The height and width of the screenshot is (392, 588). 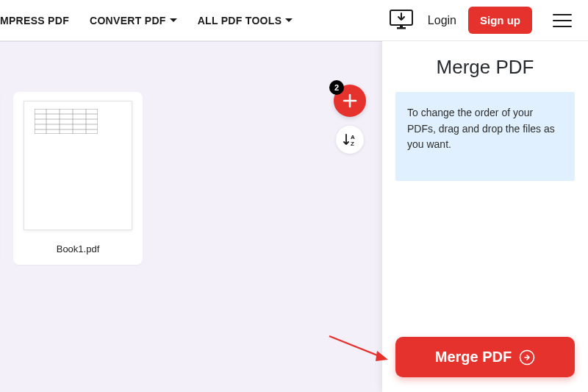 I want to click on svg-text: A, so click(x=353, y=137).